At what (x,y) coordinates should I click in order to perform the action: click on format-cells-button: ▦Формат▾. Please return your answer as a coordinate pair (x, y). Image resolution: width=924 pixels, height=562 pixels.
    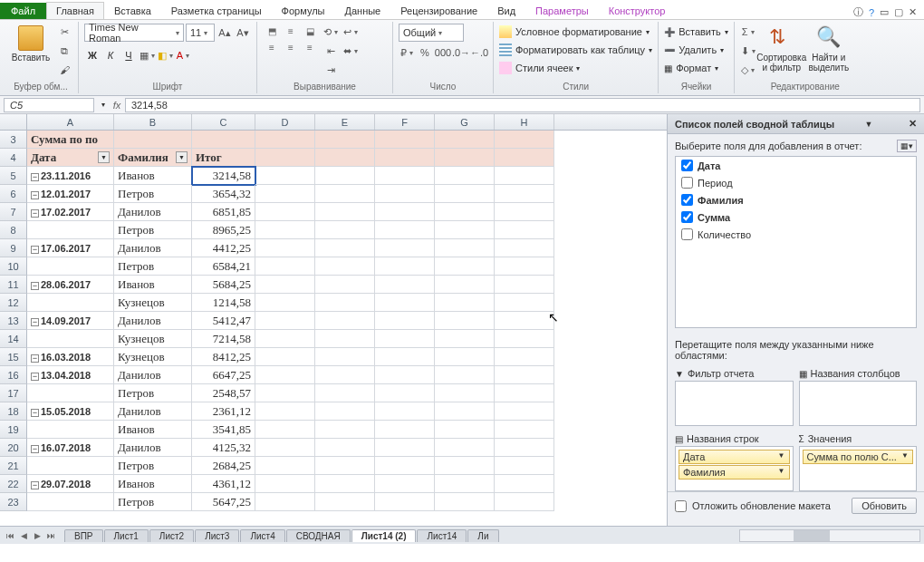
    Looking at the image, I should click on (696, 68).